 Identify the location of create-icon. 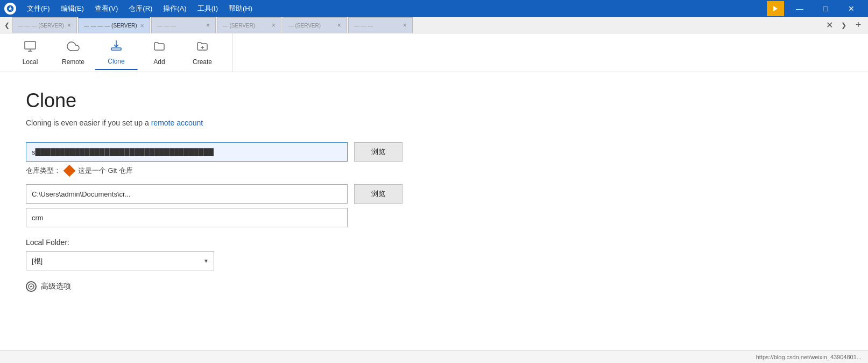
(202, 48).